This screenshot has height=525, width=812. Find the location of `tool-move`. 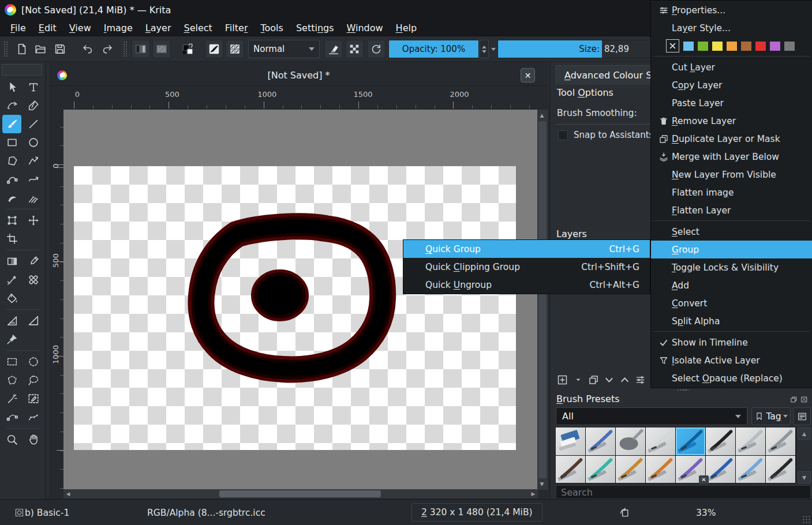

tool-move is located at coordinates (33, 220).